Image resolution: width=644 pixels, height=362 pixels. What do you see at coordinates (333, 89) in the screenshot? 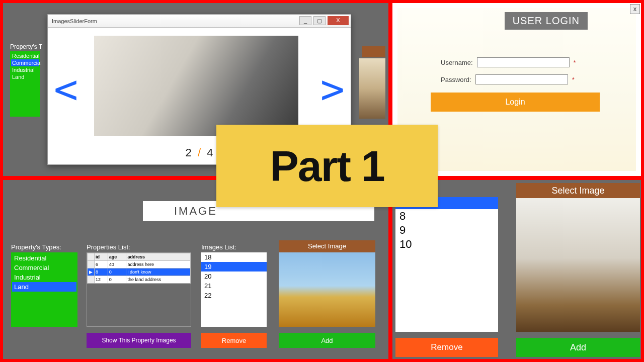
I see `slider-next-button: >` at bounding box center [333, 89].